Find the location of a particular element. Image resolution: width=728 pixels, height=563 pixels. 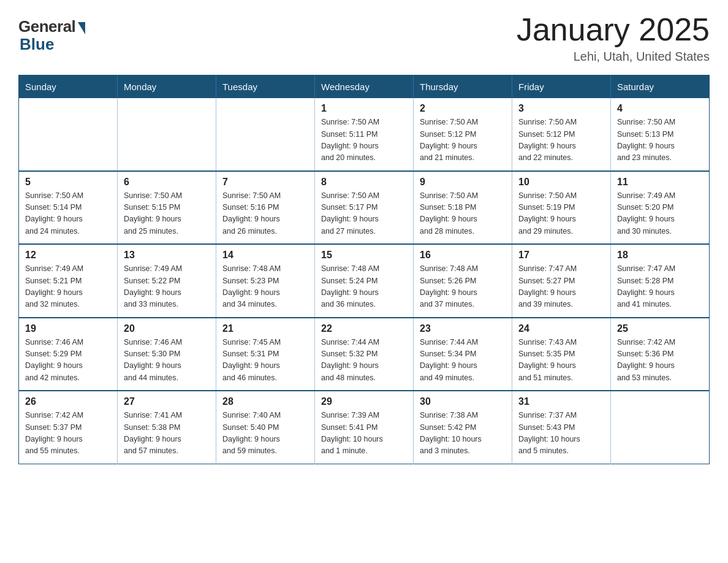

calendar-cell: 4Sunrise: 7:50 AMSunset: 5:13 PMDaylight… is located at coordinates (661, 135).